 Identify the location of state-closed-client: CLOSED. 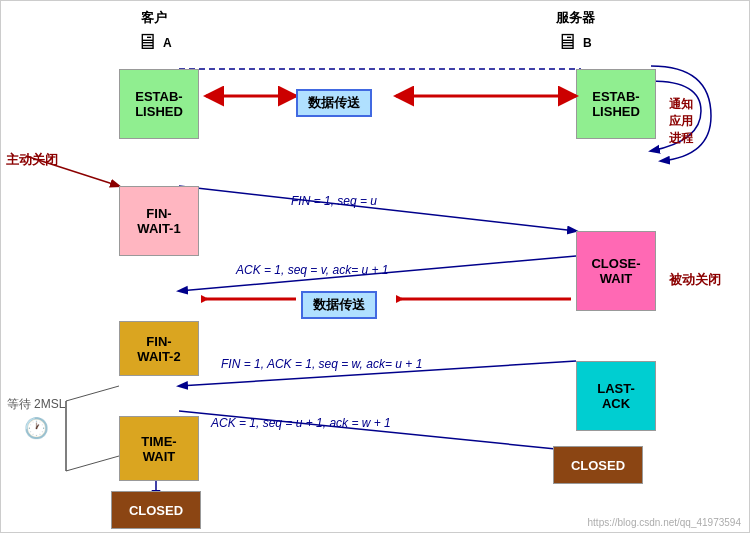
(156, 510).